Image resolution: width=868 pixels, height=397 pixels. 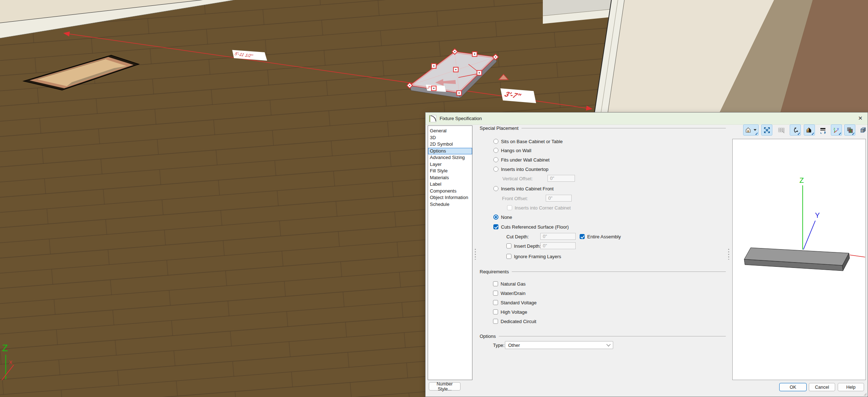 I want to click on insert-depth-row: Insert Depth:, so click(x=523, y=246).